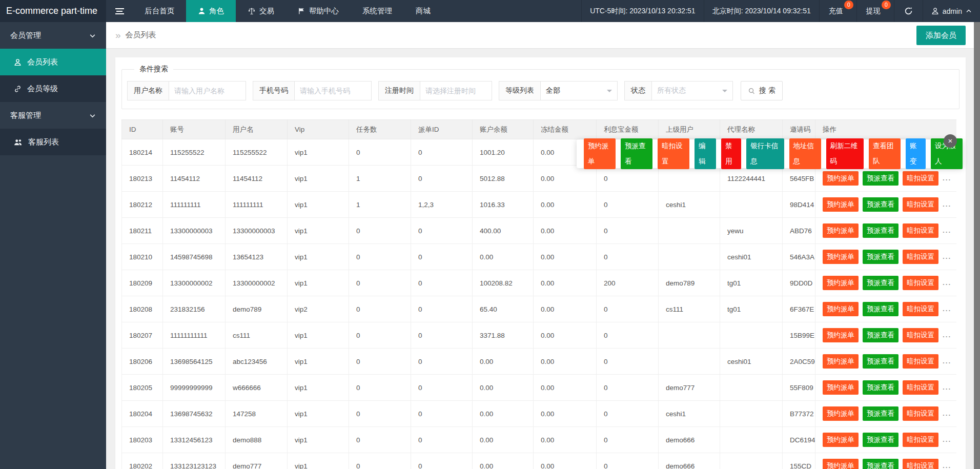 The image size is (980, 469). Describe the element at coordinates (689, 310) in the screenshot. I see `cell-parent: cs111` at that location.